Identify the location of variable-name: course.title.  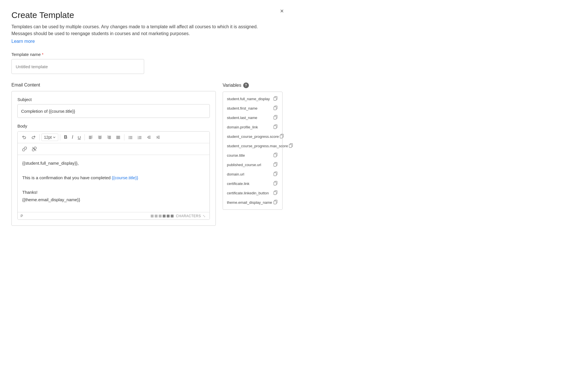
(236, 155).